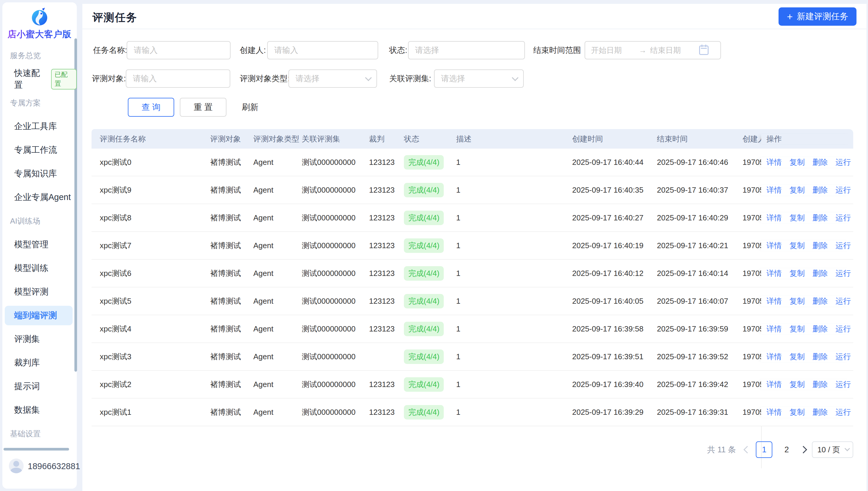 Image resolution: width=868 pixels, height=491 pixels. What do you see at coordinates (40, 363) in the screenshot?
I see `sidebar-item-judge-library: 裁判库` at bounding box center [40, 363].